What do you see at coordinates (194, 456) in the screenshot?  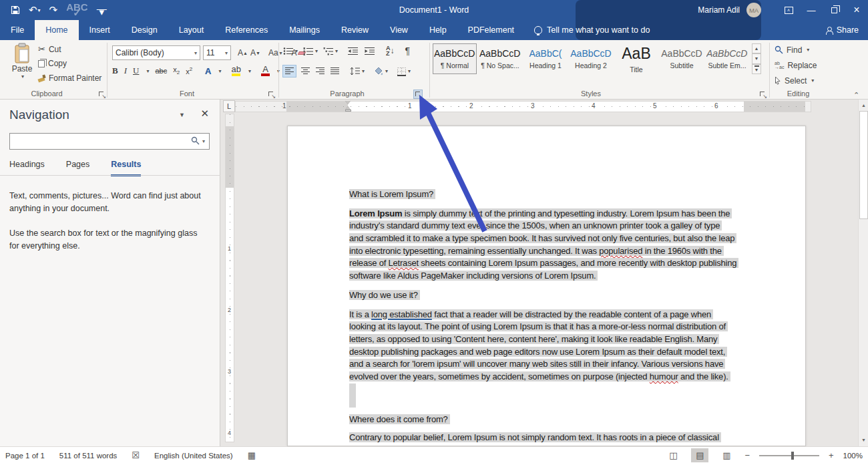 I see `language-indicator: English (United States)` at bounding box center [194, 456].